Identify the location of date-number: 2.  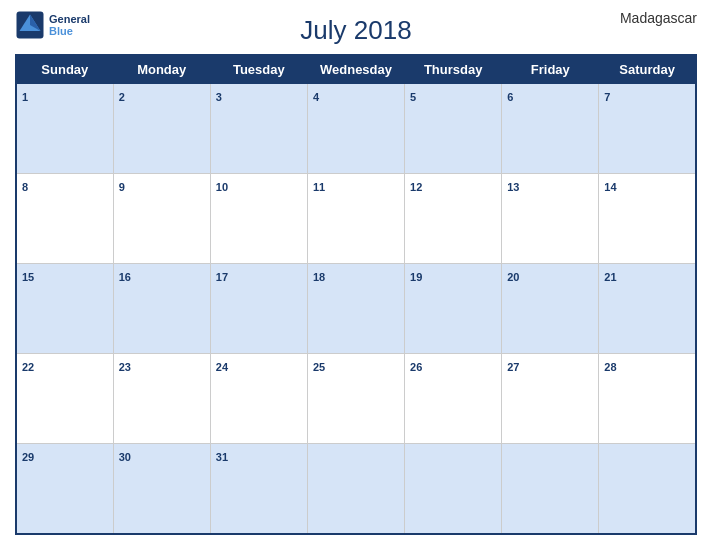
(122, 97).